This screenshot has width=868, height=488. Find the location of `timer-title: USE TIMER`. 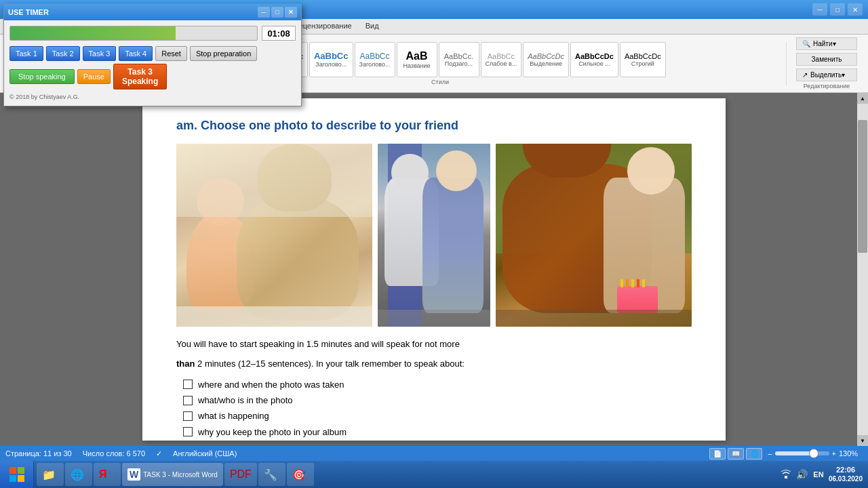

timer-title: USE TIMER is located at coordinates (28, 12).